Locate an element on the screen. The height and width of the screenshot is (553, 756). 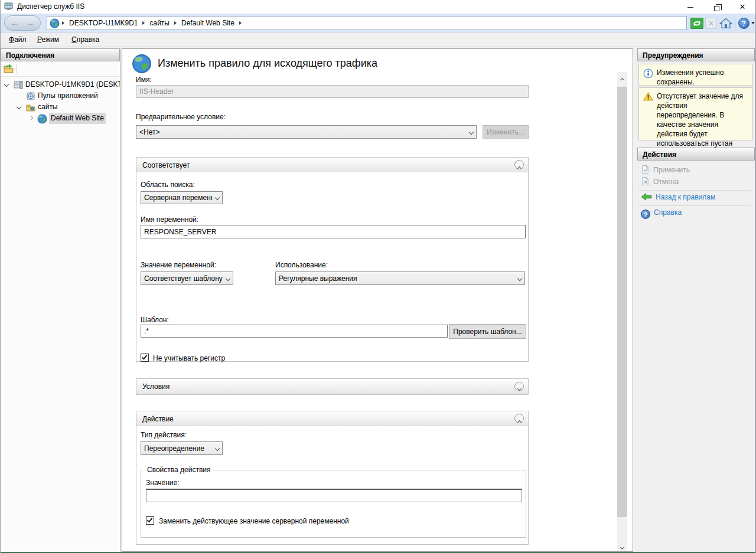
apply-doc-check-icon is located at coordinates (645, 169).